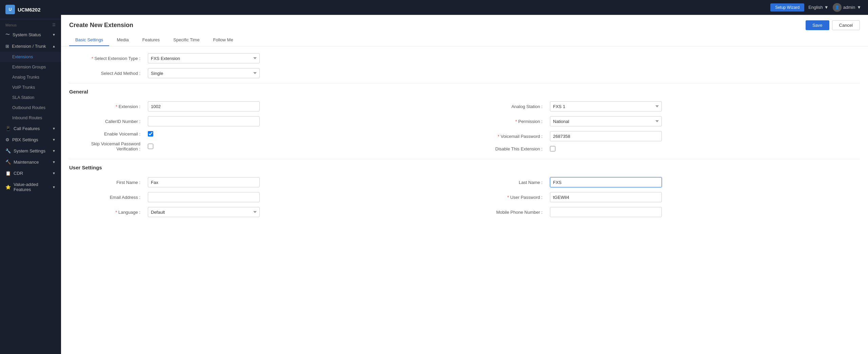 Image resolution: width=868 pixels, height=354 pixels. Describe the element at coordinates (606, 212) in the screenshot. I see `mobile-phone-input` at that location.